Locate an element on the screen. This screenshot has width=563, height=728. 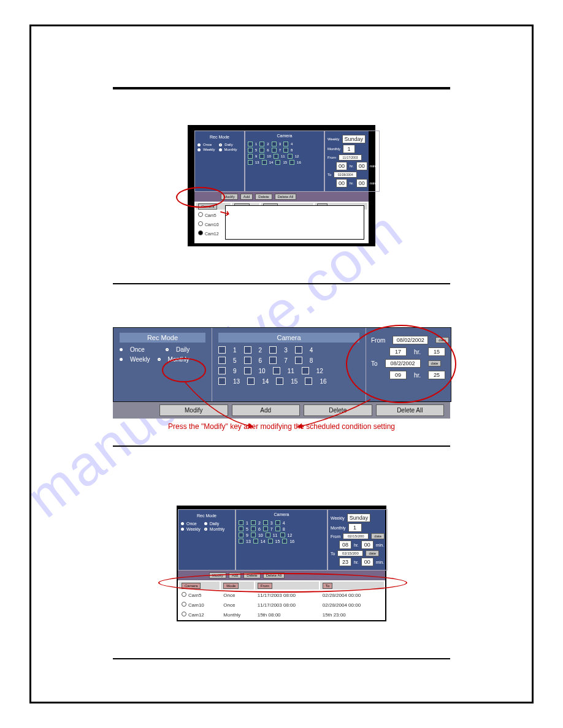
camera-column: Camera 1234 5678 9101112 13141516 is located at coordinates (289, 365).